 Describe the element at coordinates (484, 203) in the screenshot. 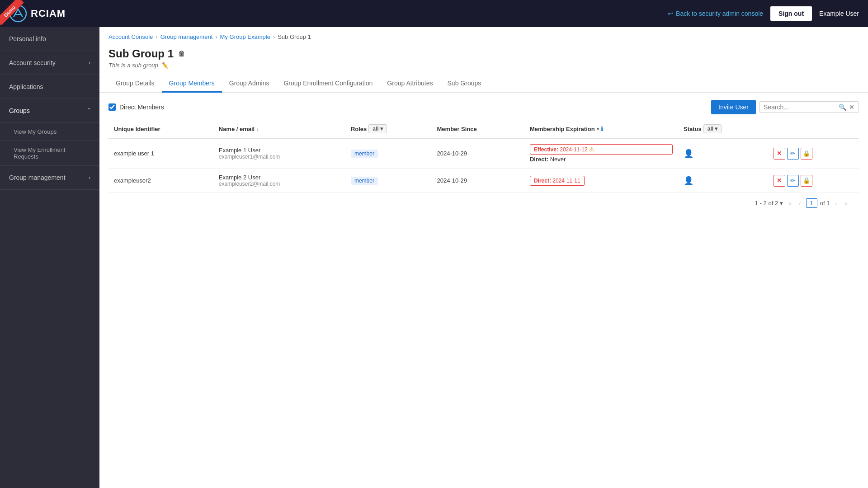

I see `pagination: 1 - 2 of 2 ▾ « ‹ 1 of 1 › »` at that location.